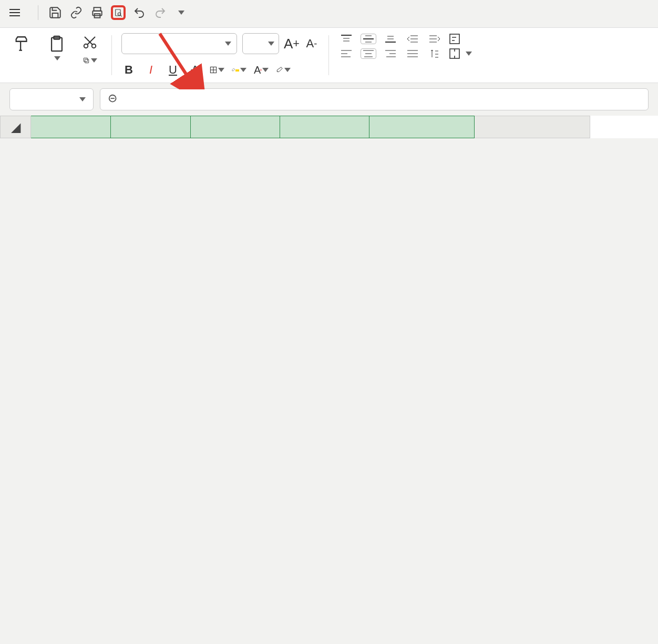  What do you see at coordinates (374, 99) in the screenshot?
I see `formula-bar` at bounding box center [374, 99].